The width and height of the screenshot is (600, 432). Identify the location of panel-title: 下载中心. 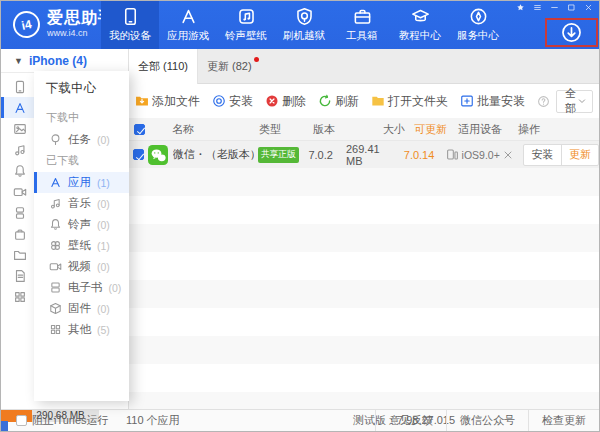
(82, 89).